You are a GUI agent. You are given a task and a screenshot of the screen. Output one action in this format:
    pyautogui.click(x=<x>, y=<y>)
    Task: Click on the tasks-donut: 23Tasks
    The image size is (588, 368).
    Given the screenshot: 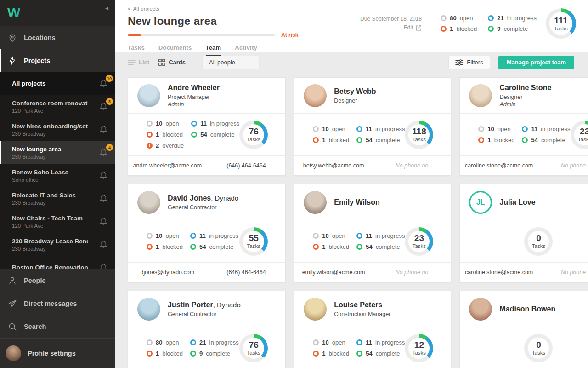 What is the action you would take?
    pyautogui.click(x=419, y=242)
    